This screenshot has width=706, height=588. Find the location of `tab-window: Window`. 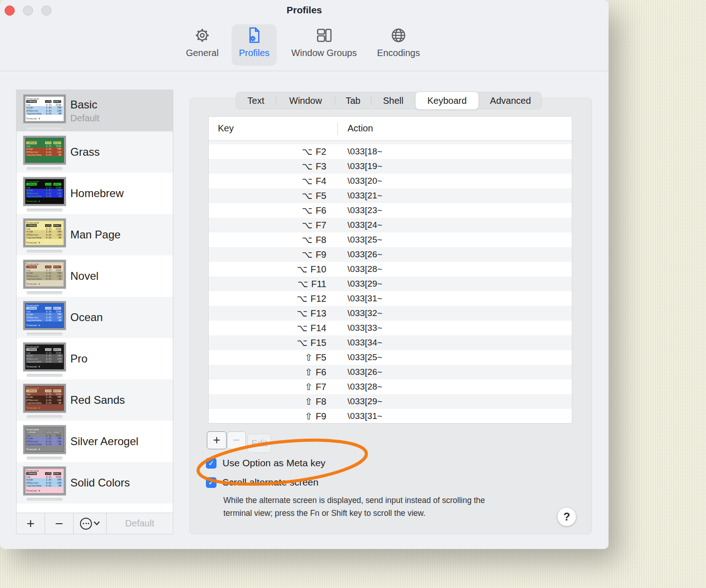

tab-window: Window is located at coordinates (305, 101).